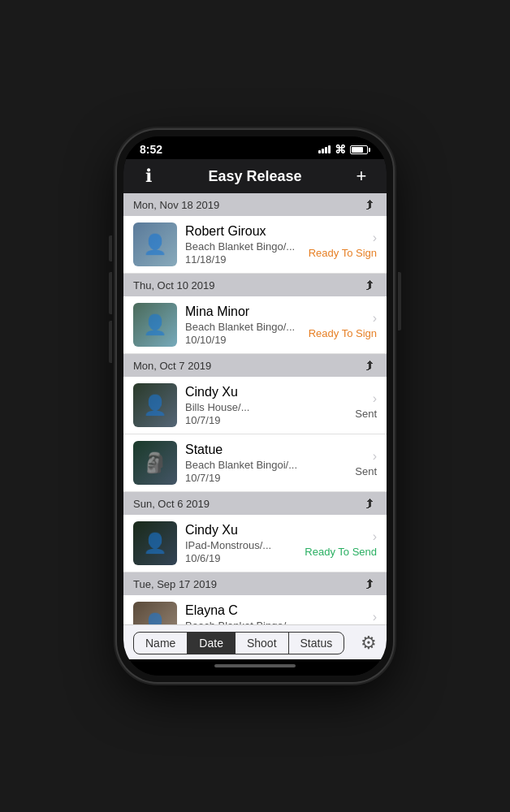  I want to click on avatar-robert: 👤, so click(155, 244).